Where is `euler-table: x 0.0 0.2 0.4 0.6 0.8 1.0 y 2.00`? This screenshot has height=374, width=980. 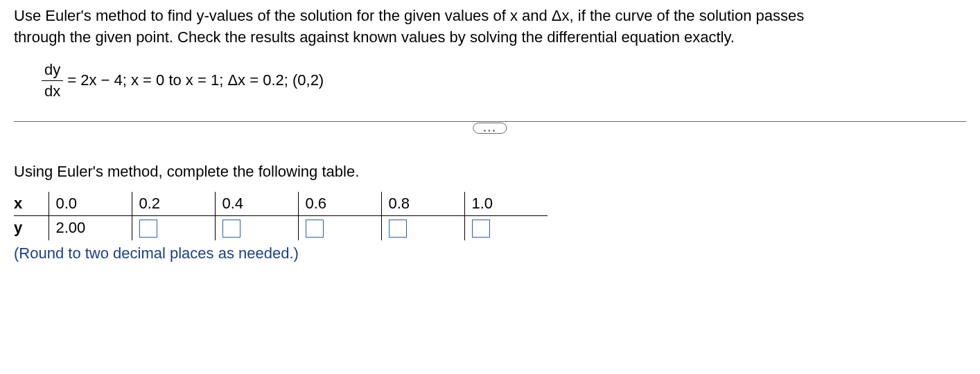
euler-table: x 0.0 0.2 0.4 0.6 0.8 1.0 y 2.00 is located at coordinates (281, 216).